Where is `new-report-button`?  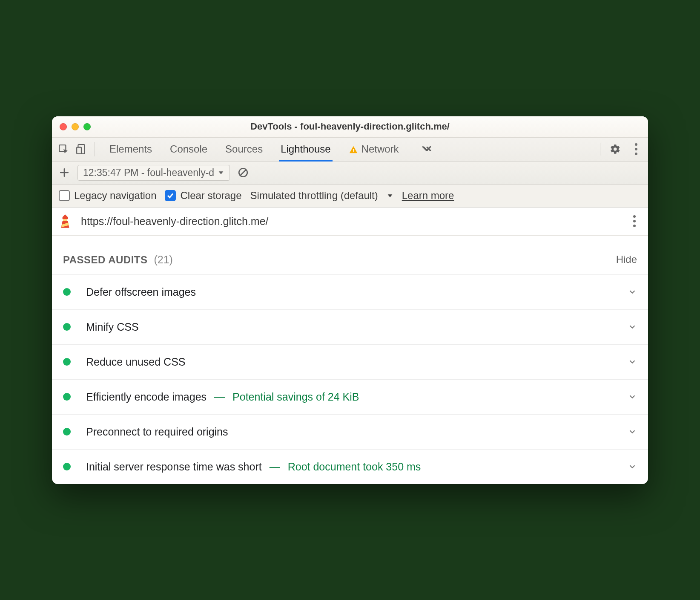 new-report-button is located at coordinates (64, 173).